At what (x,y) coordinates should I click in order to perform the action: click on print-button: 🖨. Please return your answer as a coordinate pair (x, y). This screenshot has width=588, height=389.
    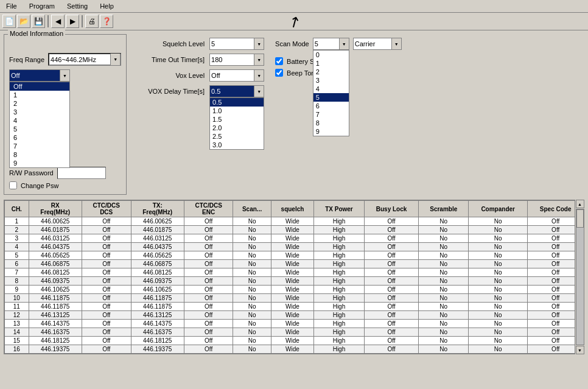
    Looking at the image, I should click on (92, 21).